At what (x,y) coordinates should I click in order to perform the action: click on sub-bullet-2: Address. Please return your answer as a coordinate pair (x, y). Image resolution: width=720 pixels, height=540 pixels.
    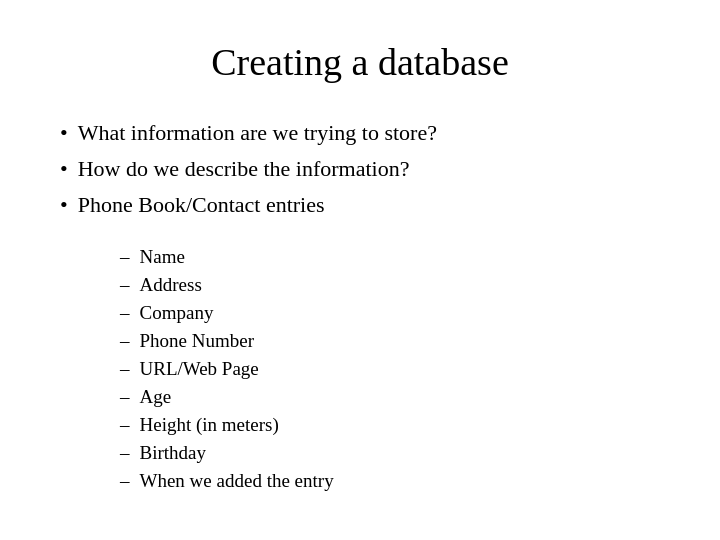
    Looking at the image, I should click on (390, 285).